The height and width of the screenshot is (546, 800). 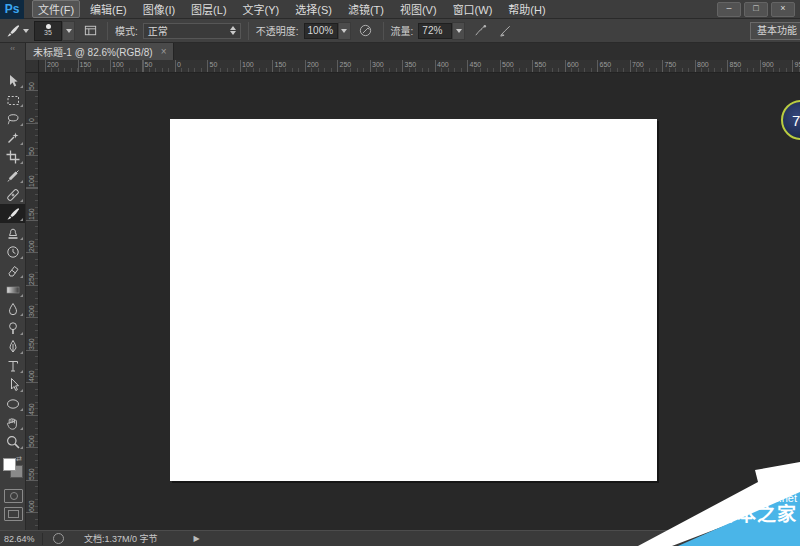 I want to click on v-ruler-label: 550, so click(x=32, y=469).